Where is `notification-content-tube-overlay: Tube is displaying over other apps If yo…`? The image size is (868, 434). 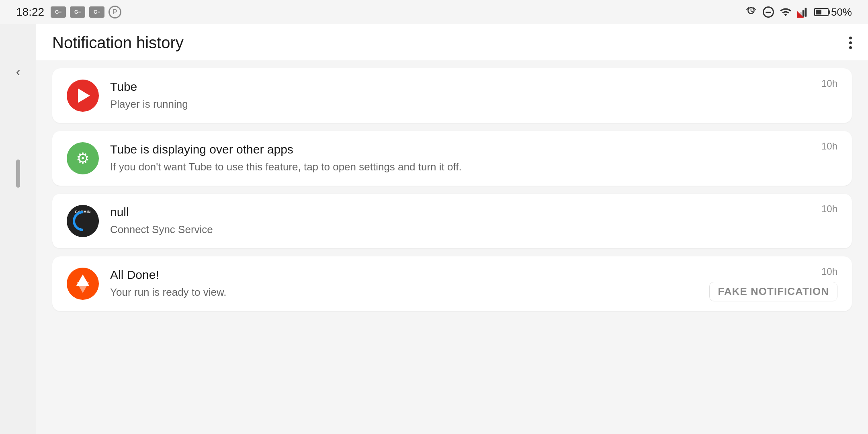
notification-content-tube-overlay: Tube is displaying over other apps If yo… is located at coordinates (474, 158).